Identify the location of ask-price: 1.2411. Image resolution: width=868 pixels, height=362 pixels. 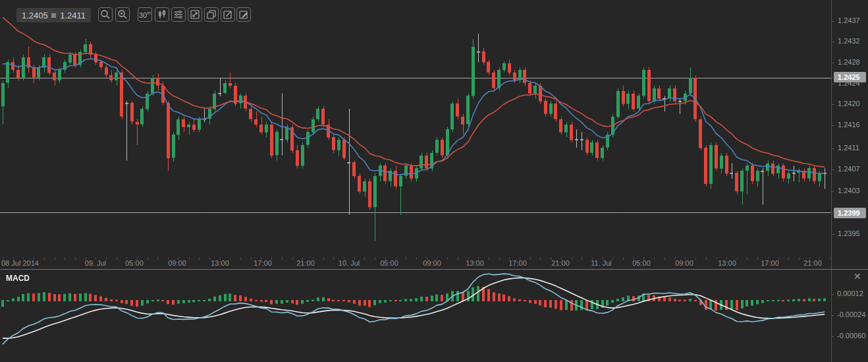
(72, 16).